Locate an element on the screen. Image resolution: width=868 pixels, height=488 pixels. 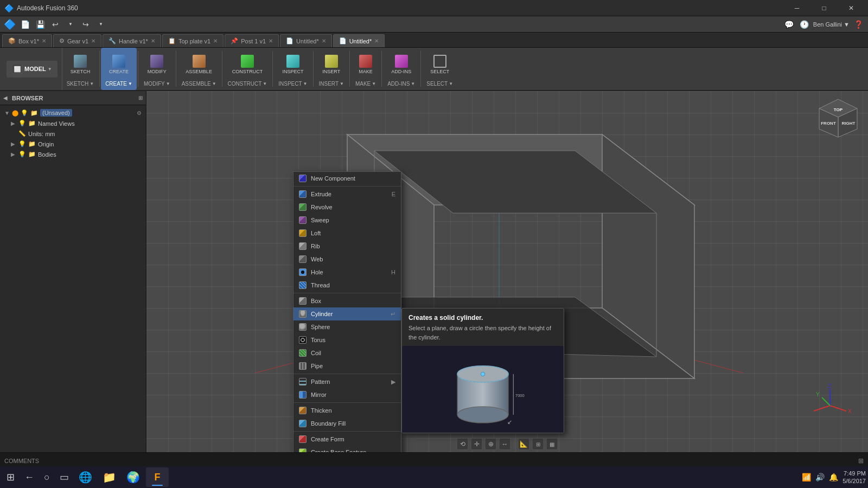
tab-close-post: ✕ is located at coordinates (271, 41).